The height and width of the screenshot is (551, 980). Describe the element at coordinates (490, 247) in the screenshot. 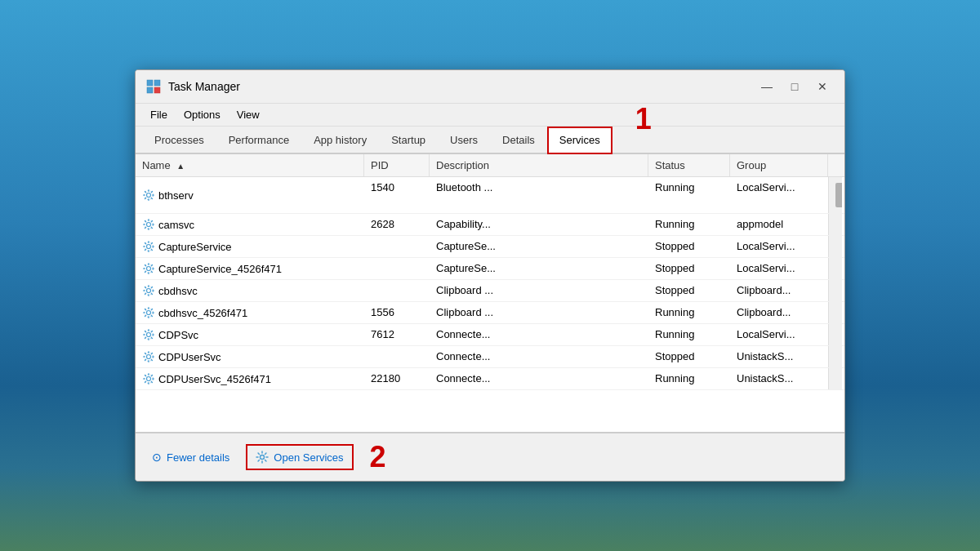

I see `table-row: CaptureService CaptureSe... Stopped Loca…` at that location.